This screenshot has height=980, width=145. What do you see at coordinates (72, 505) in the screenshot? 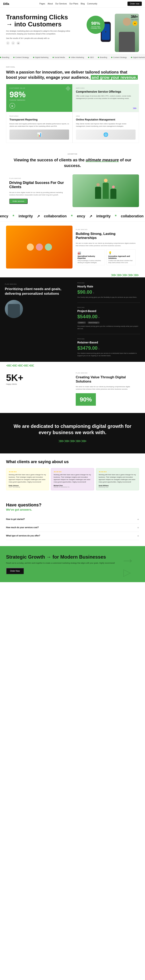
I see `faq-title: Have questions?` at bounding box center [72, 505].